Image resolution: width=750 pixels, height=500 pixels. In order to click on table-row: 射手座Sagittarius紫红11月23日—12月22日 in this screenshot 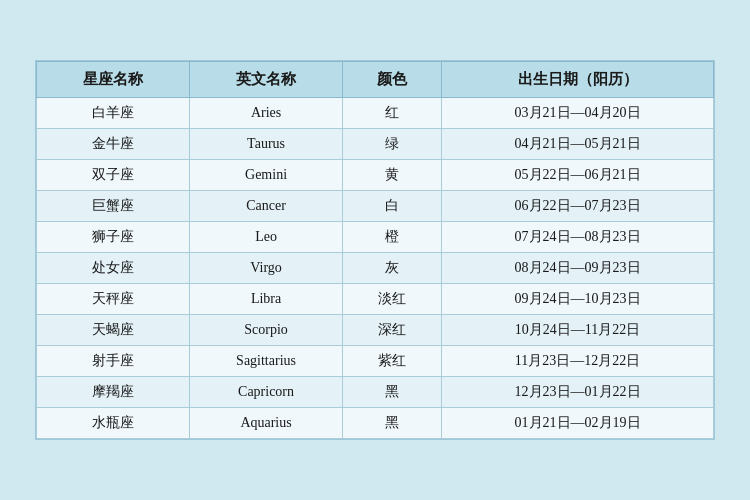, I will do `click(376, 362)`.